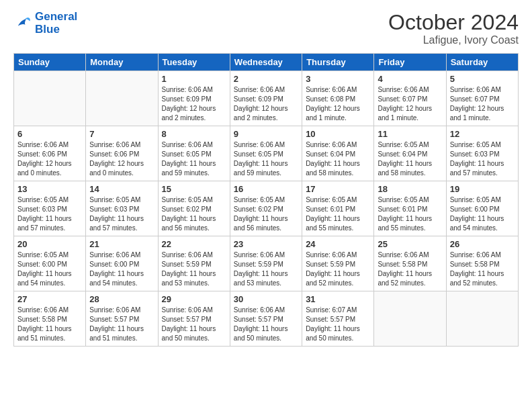 This screenshot has height=411, width=532. Describe the element at coordinates (193, 99) in the screenshot. I see `calendar-cell: 1Sunrise: 6:06 AM Sunset: 6:09 PM Daylig…` at that location.